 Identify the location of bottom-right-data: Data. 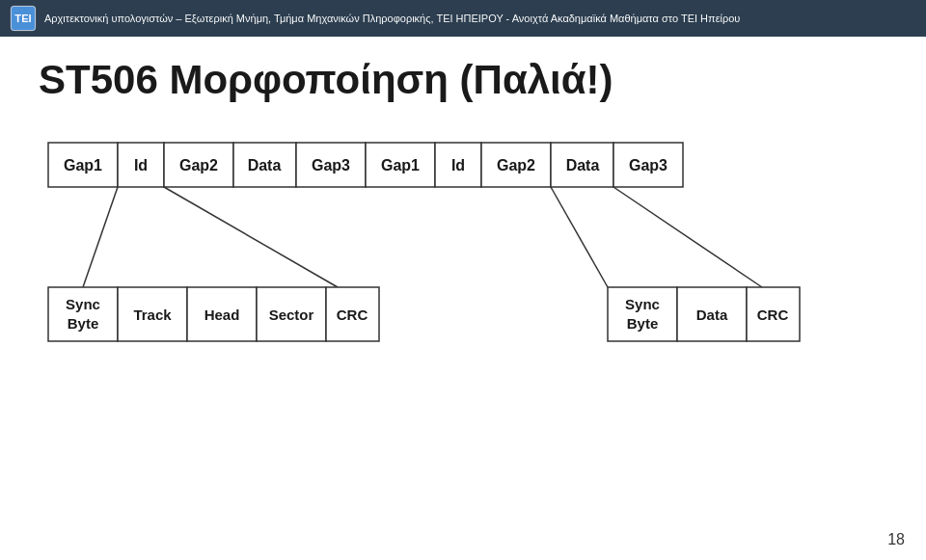
(712, 314).